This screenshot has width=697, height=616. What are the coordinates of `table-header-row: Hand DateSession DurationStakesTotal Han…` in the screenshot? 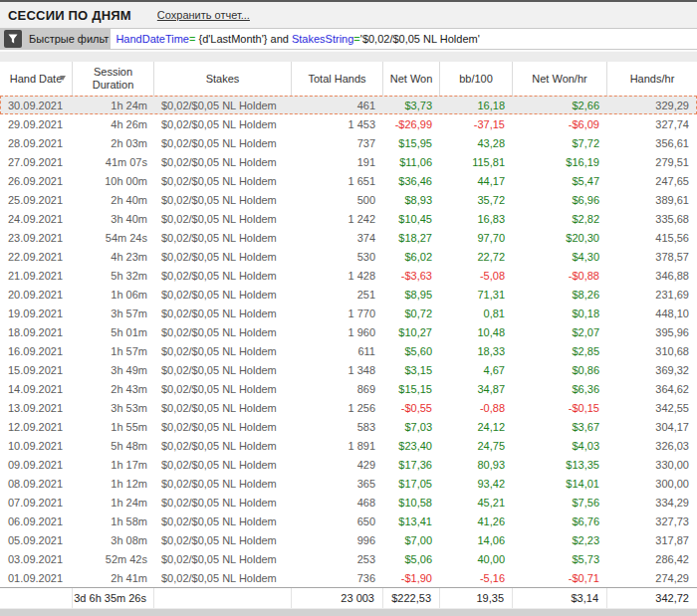 It's located at (348, 79).